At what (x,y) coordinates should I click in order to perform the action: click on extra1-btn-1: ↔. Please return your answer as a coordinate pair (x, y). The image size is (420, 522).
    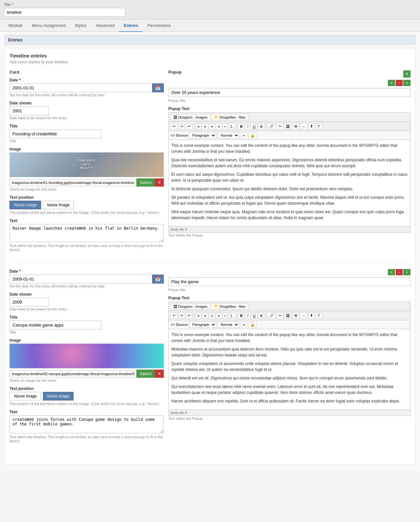
    Looking at the image, I should click on (304, 126).